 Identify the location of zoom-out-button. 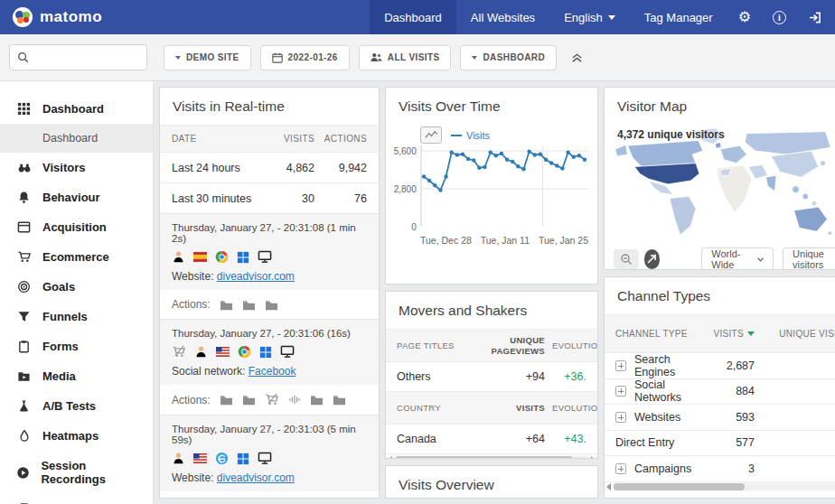
(626, 259).